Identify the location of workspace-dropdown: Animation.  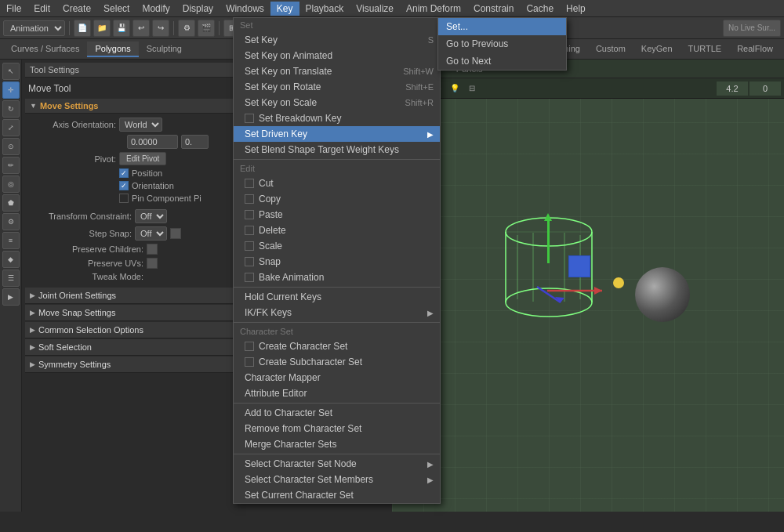
(34, 28).